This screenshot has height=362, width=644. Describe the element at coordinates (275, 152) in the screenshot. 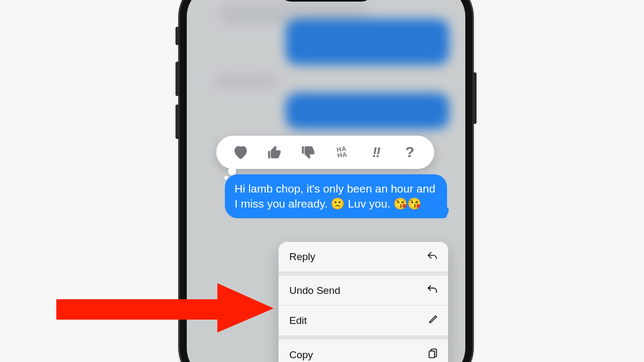

I see `thumbs-up-icon` at that location.